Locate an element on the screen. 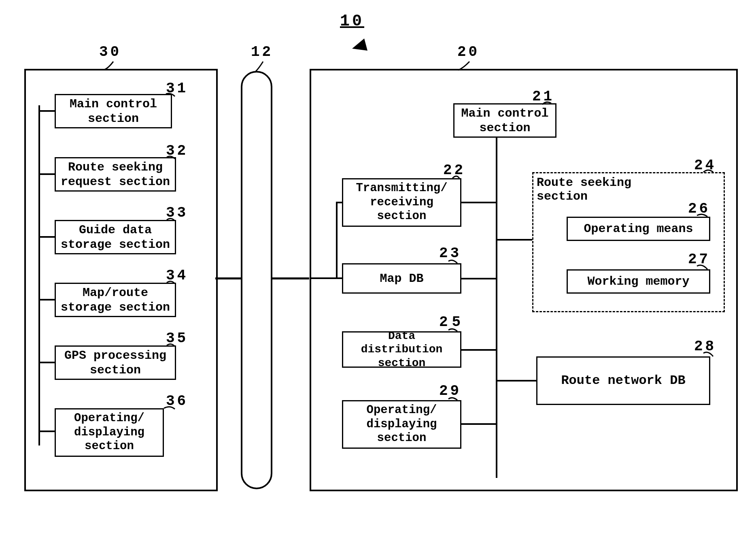 The height and width of the screenshot is (535, 756). ref-26: 26 is located at coordinates (699, 209).